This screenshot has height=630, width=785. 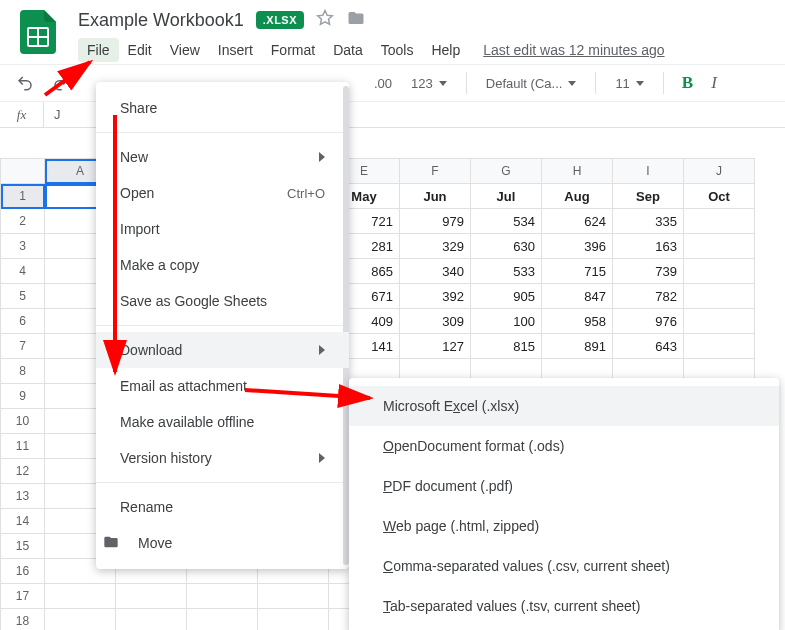 I want to click on cell: 100, so click(x=506, y=322).